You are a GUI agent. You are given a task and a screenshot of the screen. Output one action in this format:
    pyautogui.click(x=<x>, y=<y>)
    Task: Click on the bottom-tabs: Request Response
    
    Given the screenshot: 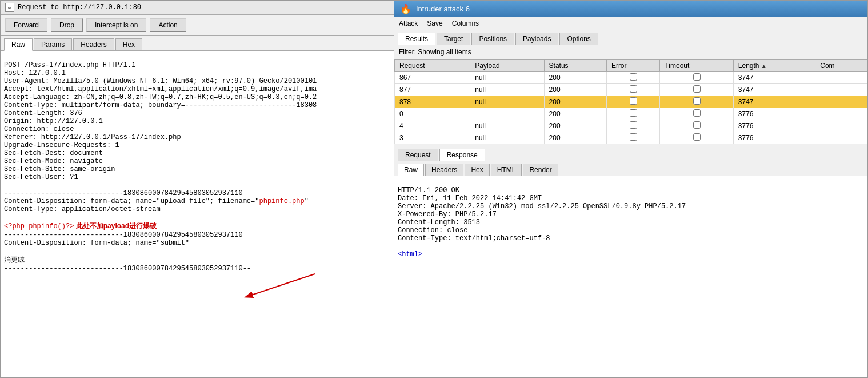 What is the action you would take?
    pyautogui.click(x=631, y=154)
    